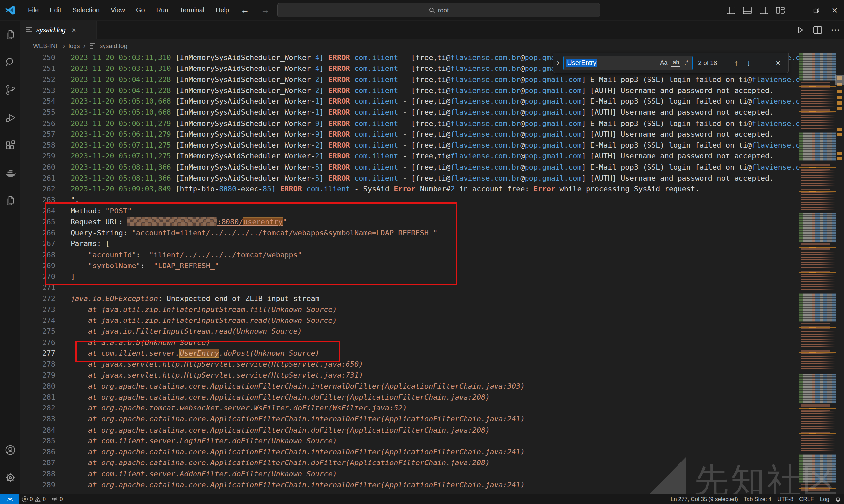  Describe the element at coordinates (410, 408) in the screenshot. I see `code-line: 282 at org.apache.tomcat.websocket.serve…` at that location.